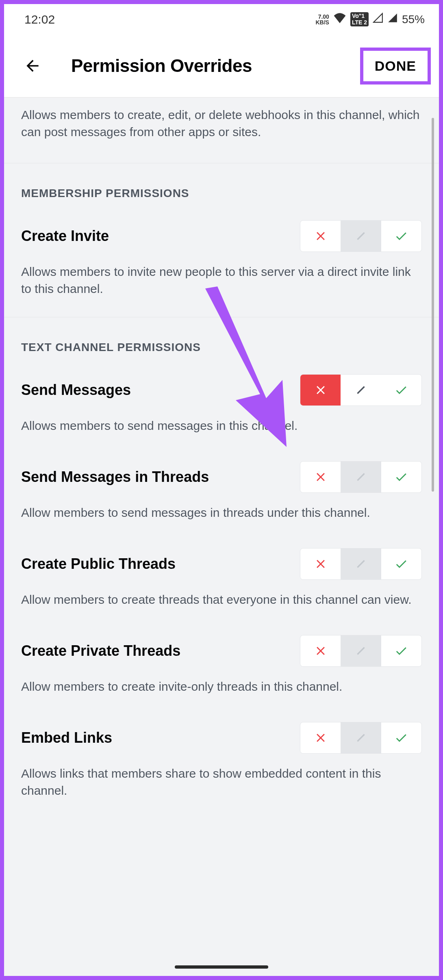  What do you see at coordinates (222, 265) in the screenshot?
I see `permission-create-invite: Create Invite Allows members to invite n…` at bounding box center [222, 265].